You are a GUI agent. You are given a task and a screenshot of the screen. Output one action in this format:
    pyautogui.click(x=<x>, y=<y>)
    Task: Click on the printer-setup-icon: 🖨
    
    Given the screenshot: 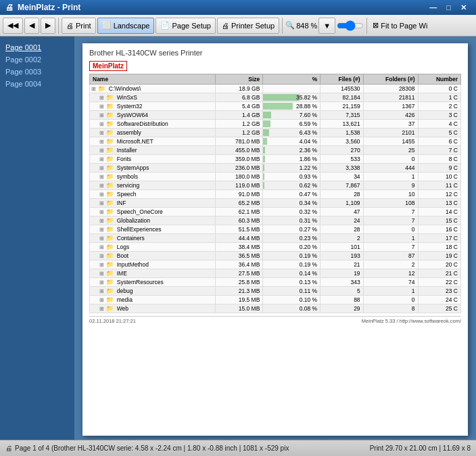 What is the action you would take?
    pyautogui.click(x=226, y=26)
    